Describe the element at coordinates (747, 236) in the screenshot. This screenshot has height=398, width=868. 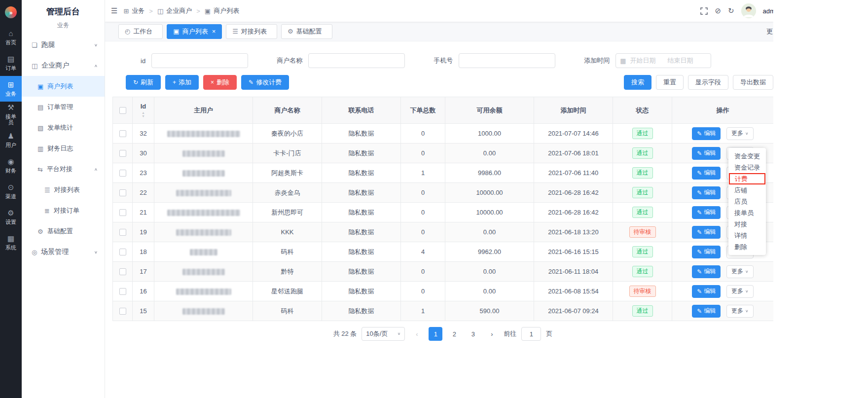
I see `menu-item: 详情` at that location.